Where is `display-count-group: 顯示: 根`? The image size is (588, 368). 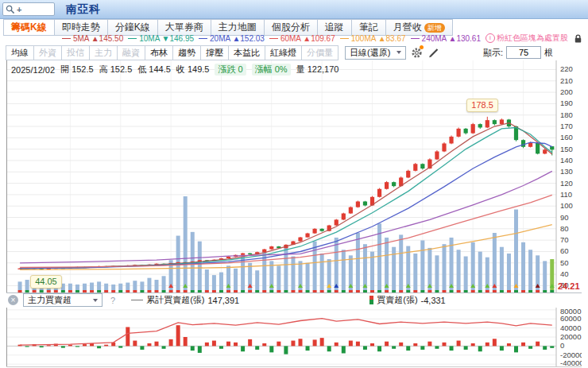
display-count-group: 顯示: 根 is located at coordinates (518, 52).